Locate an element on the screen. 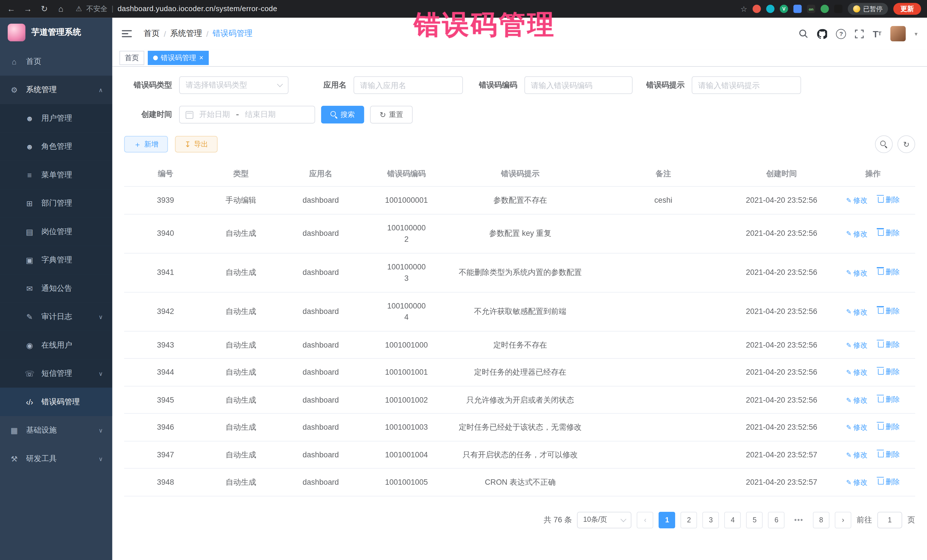 Image resolution: width=927 pixels, height=560 pixels. sidebar-menu-item: ≡ 菜单管理 is located at coordinates (56, 175).